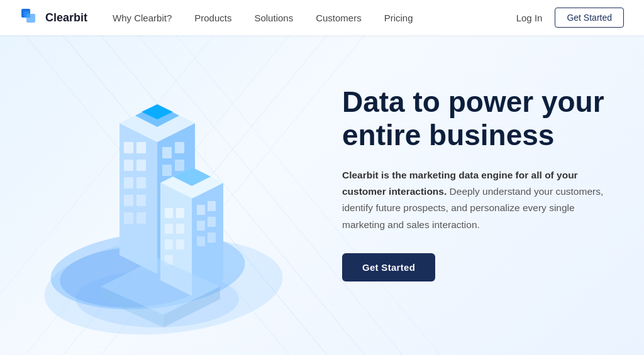 This screenshot has height=355, width=644. I want to click on nav-item-solutions: Solutions, so click(274, 18).